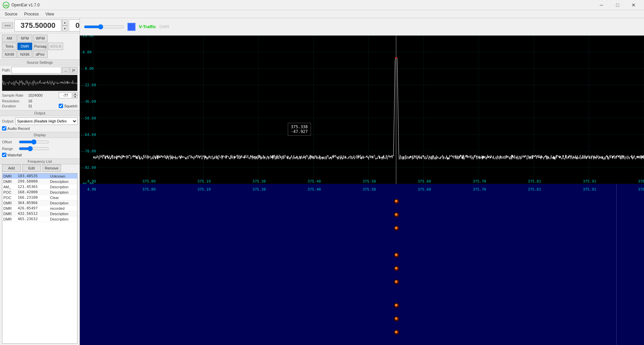 This screenshot has height=345, width=644. I want to click on freq-num-cell: 426.85497, so click(33, 208).